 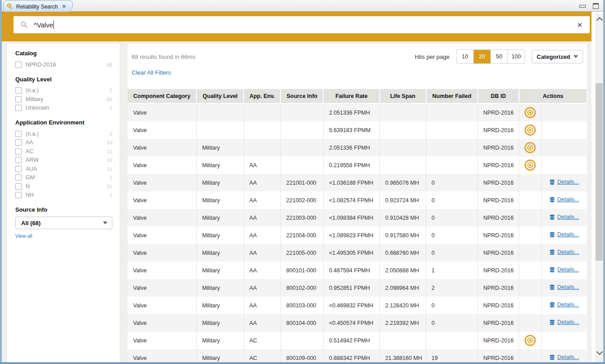 I want to click on page-size-50: 50, so click(x=499, y=57).